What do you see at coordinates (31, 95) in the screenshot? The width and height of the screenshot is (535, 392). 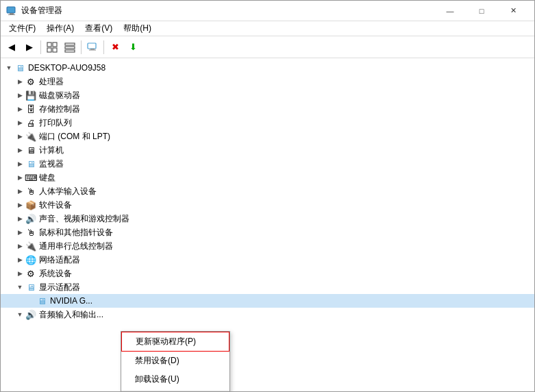 I see `disk-icon: 💾` at bounding box center [31, 95].